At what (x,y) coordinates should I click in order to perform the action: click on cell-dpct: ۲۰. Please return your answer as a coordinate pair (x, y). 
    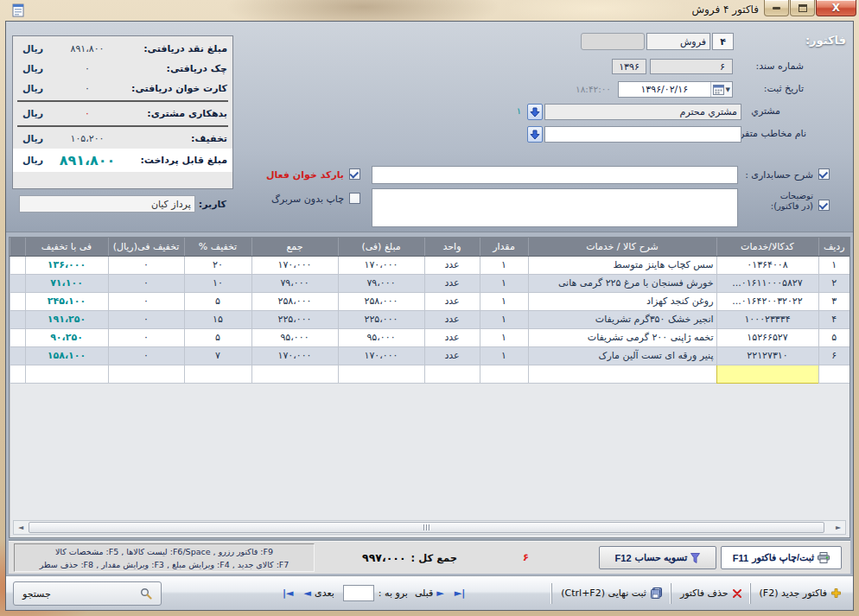
    Looking at the image, I should click on (218, 264).